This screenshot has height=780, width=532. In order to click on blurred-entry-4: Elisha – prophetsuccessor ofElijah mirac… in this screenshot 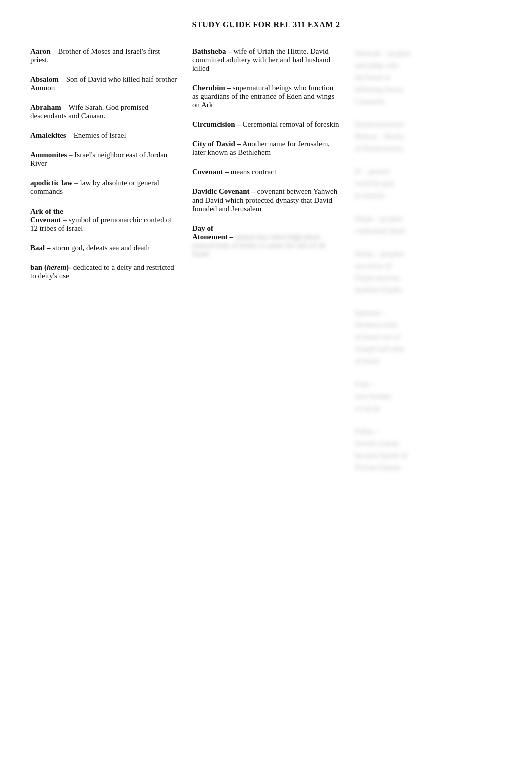, I will do `click(428, 272)`.